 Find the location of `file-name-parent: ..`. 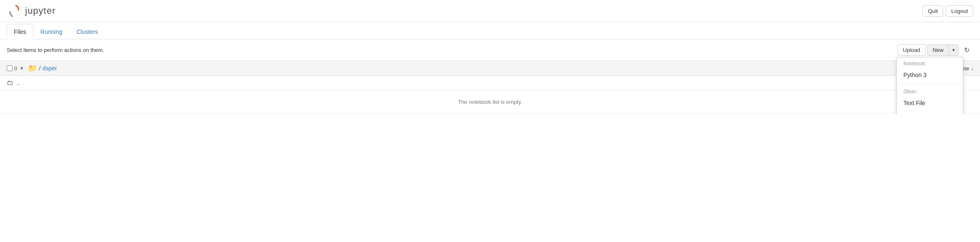

file-name-parent: .. is located at coordinates (18, 83).